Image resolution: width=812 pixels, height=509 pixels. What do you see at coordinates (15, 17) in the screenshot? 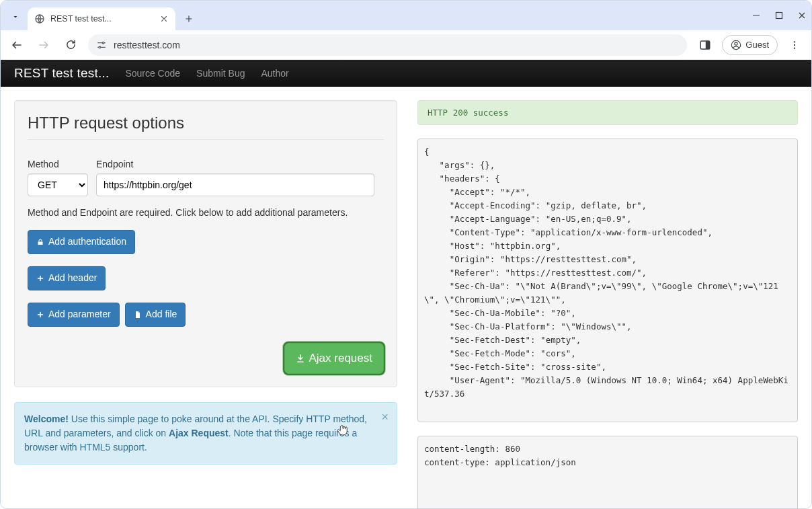
I see `tab-search-dropdown` at bounding box center [15, 17].